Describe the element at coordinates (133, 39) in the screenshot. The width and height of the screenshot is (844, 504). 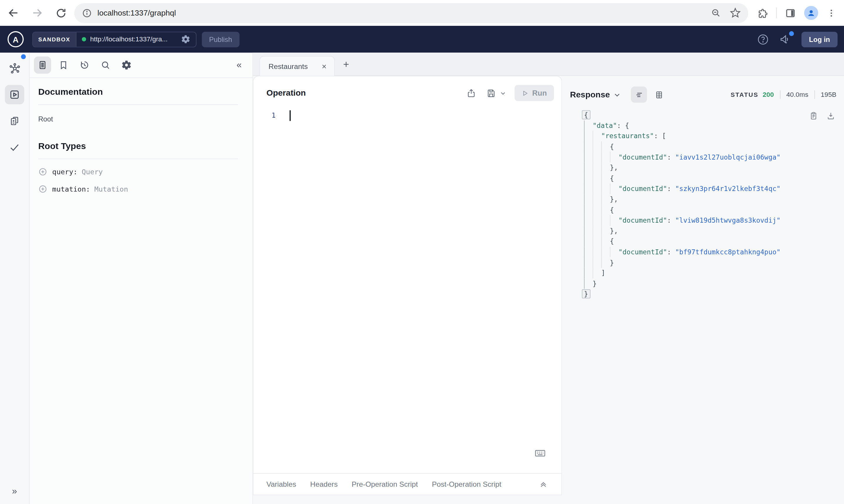
I see `endpoint-url: http://localhost:1337/gra...` at that location.